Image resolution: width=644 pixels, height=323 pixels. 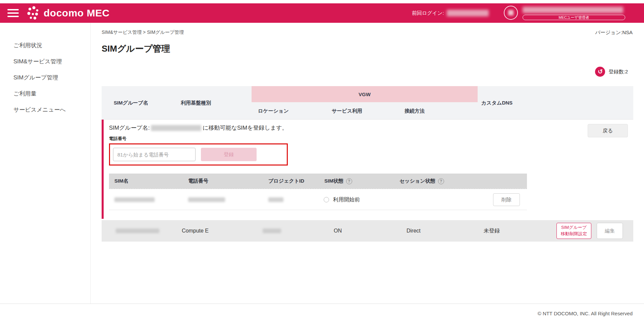 What do you see at coordinates (614, 33) in the screenshot?
I see `version-label: バージョン:NSA` at bounding box center [614, 33].